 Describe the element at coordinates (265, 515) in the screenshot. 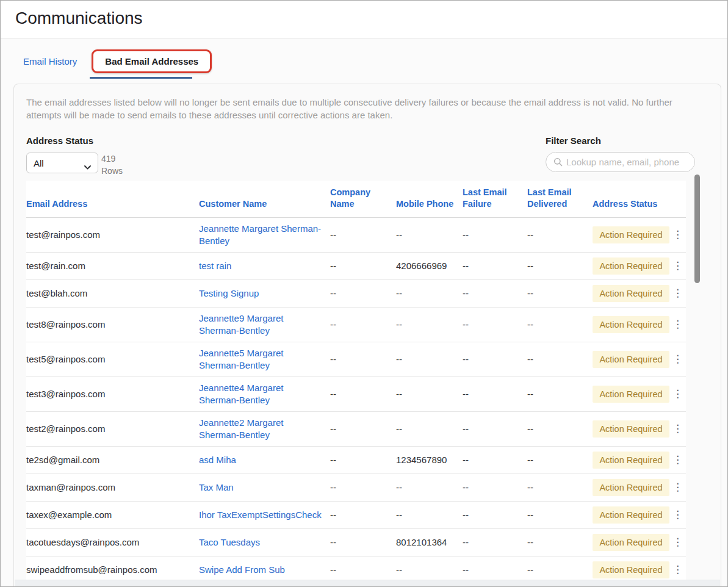

I see `customer-name-cell: Ihor TaxExemptSettingsCheck` at that location.